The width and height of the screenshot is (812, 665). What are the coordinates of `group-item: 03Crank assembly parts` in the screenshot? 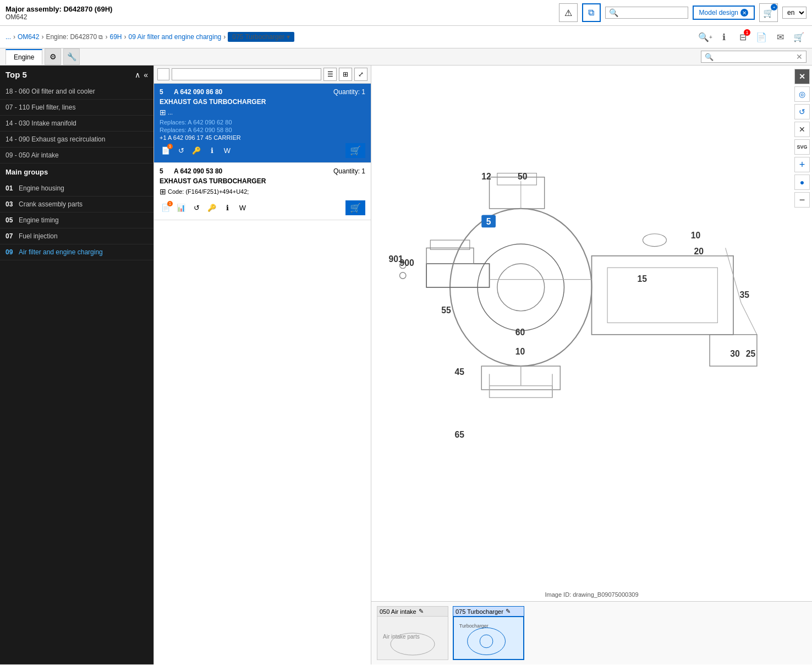 It's located at (77, 205).